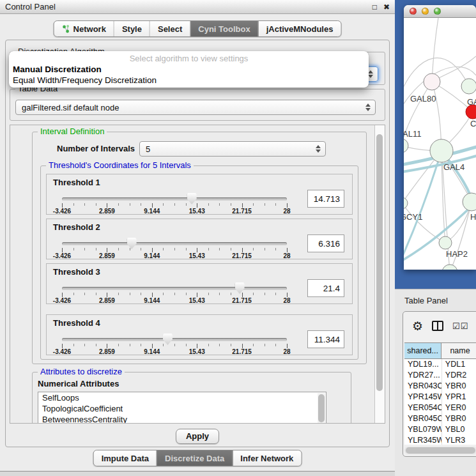 This screenshot has width=476, height=476. I want to click on float-window-icon: □, so click(374, 7).